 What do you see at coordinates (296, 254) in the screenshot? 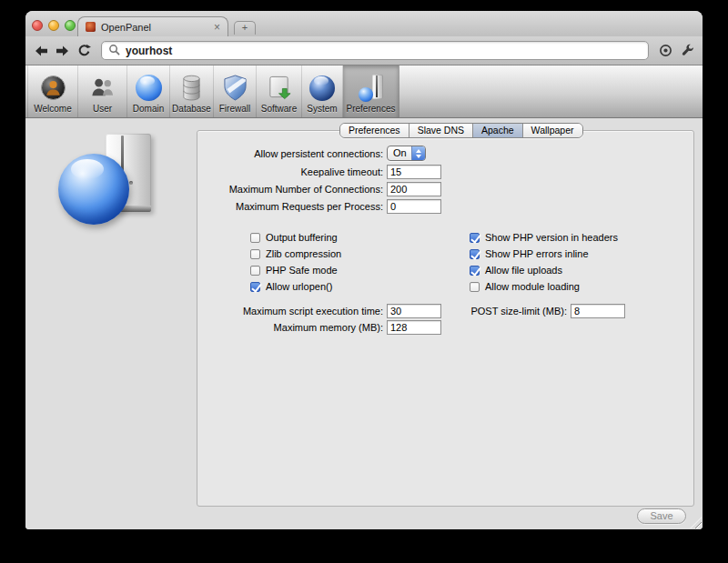
I see `zlib-compression-row: Zlib compression` at bounding box center [296, 254].